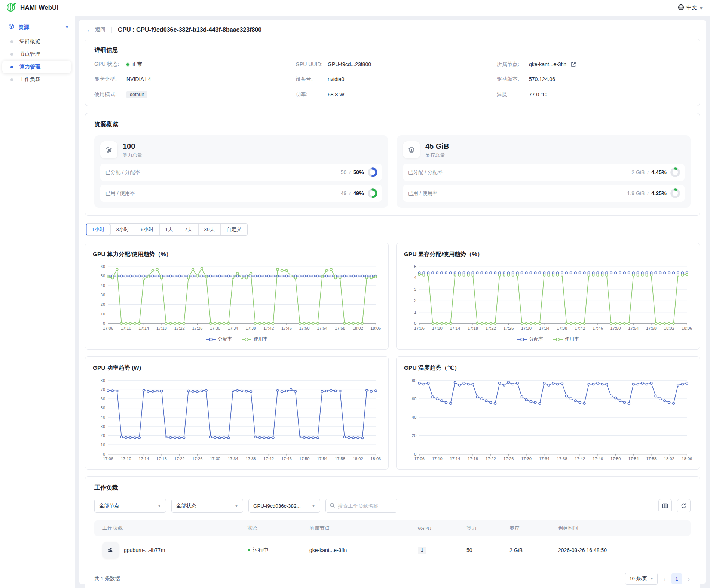 This screenshot has width=710, height=588. What do you see at coordinates (103, 445) in the screenshot?
I see `svg-text: 10` at bounding box center [103, 445].